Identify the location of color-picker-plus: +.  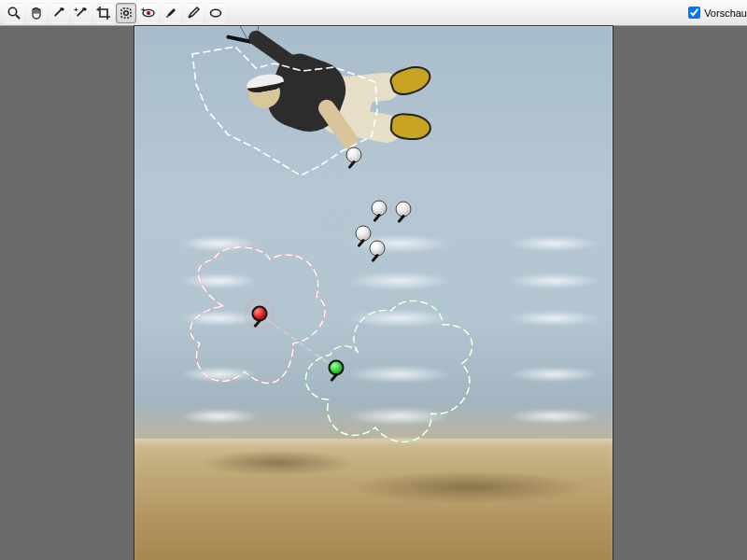
(81, 13).